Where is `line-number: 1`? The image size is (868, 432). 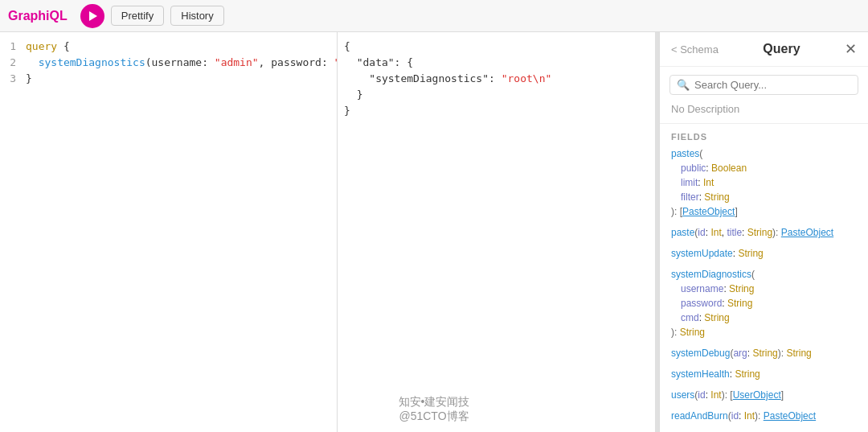 line-number: 1 is located at coordinates (13, 47).